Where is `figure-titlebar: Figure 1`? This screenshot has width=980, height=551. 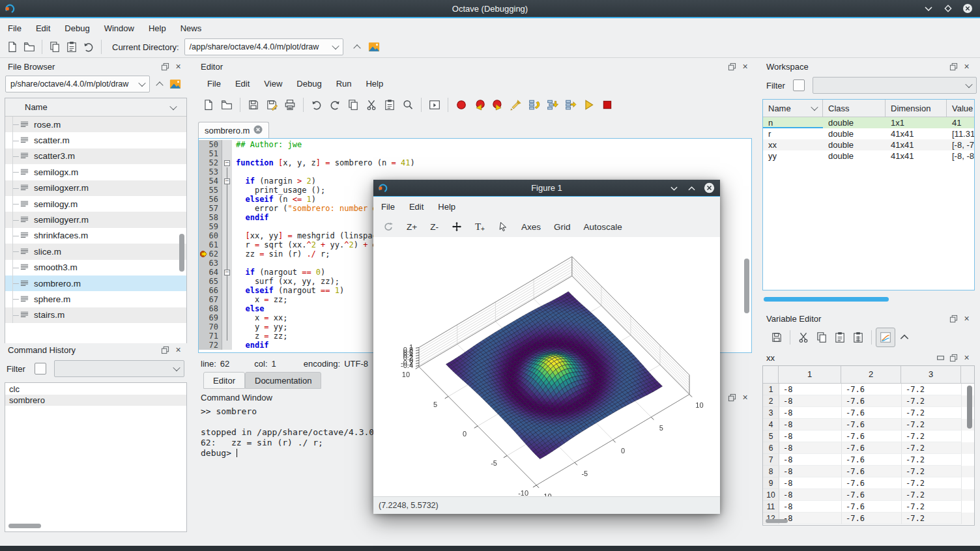
figure-titlebar: Figure 1 is located at coordinates (547, 188).